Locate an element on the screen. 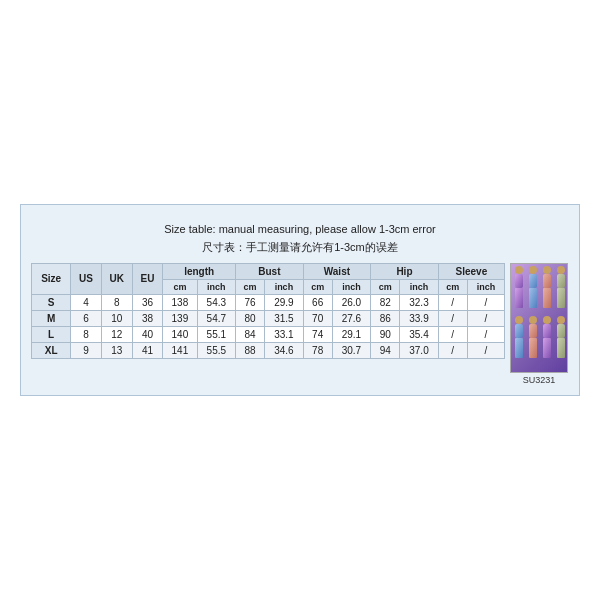 This screenshot has width=600, height=600. col-uk: UK is located at coordinates (116, 278).